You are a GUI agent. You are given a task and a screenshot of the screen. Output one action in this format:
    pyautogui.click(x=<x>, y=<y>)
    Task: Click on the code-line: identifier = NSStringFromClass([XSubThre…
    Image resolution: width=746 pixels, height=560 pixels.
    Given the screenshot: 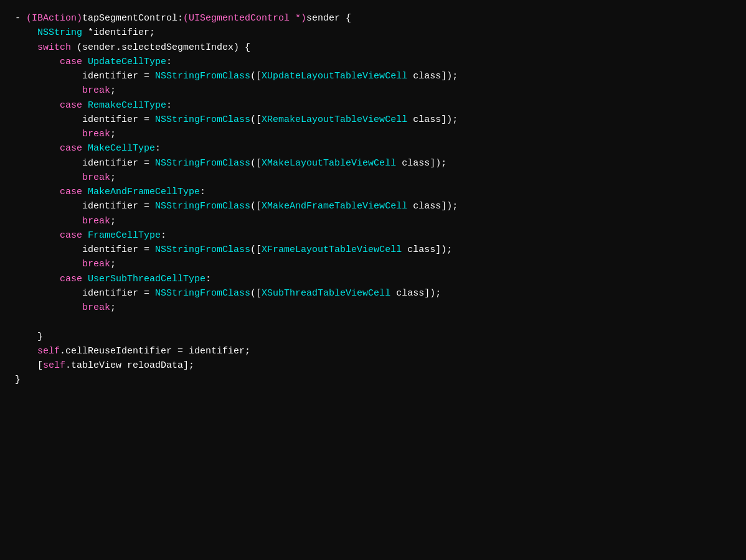 What is the action you would take?
    pyautogui.click(x=373, y=294)
    